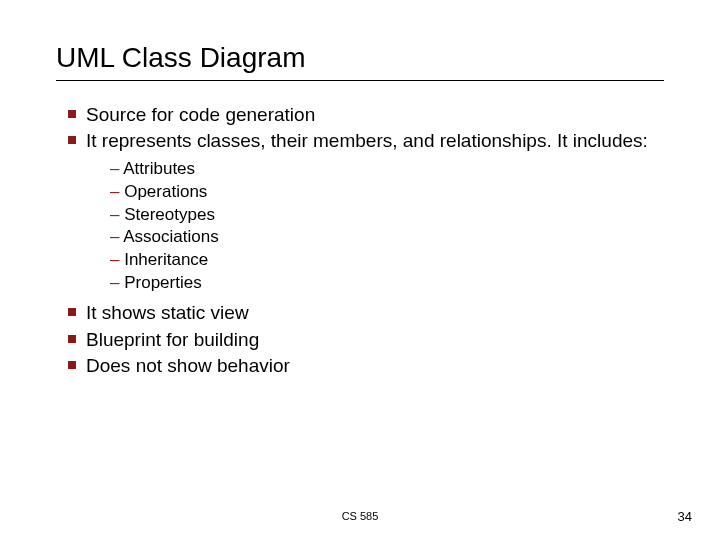  What do you see at coordinates (200, 114) in the screenshot?
I see `bullet-text: Source for code generation` at bounding box center [200, 114].